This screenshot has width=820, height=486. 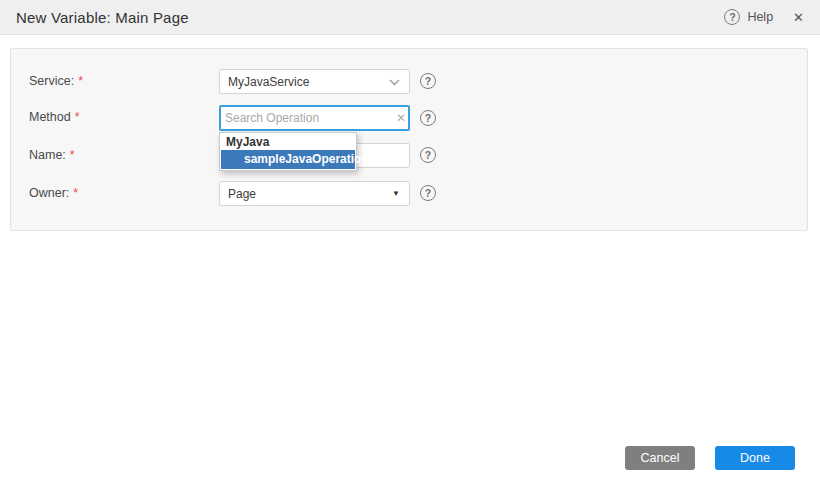 What do you see at coordinates (401, 118) in the screenshot?
I see `clear-icon: ✕` at bounding box center [401, 118].